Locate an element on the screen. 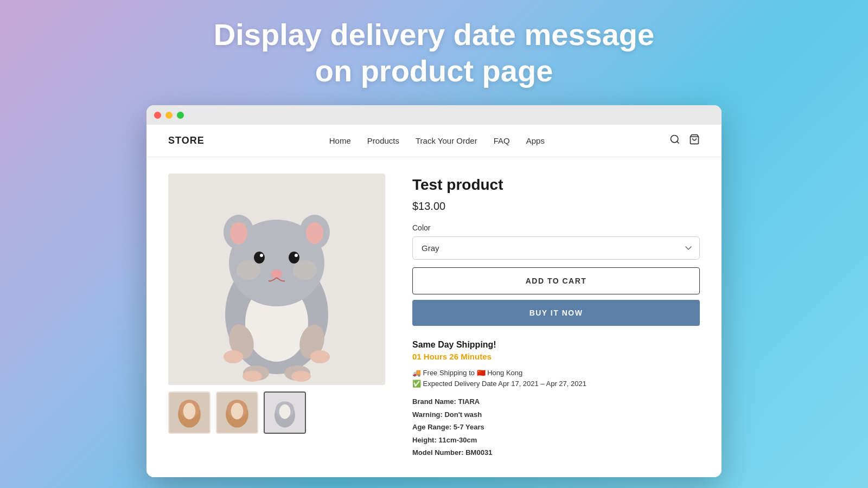 The width and height of the screenshot is (868, 488). browser-titlebar is located at coordinates (434, 115).